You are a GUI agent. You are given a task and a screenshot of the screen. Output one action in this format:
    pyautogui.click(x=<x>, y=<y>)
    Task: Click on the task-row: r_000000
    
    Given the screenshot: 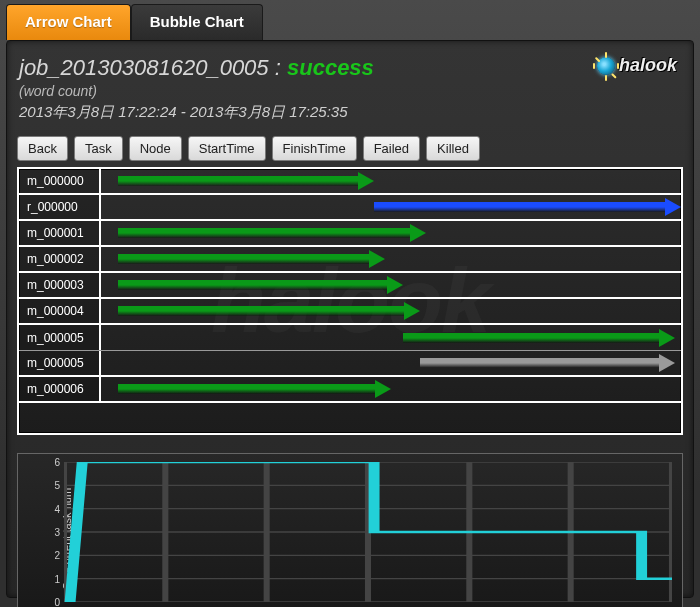 What is the action you would take?
    pyautogui.click(x=350, y=208)
    